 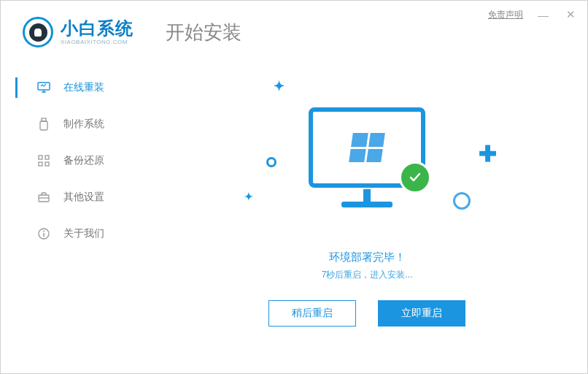 I want to click on minimize-button: —, so click(x=543, y=15).